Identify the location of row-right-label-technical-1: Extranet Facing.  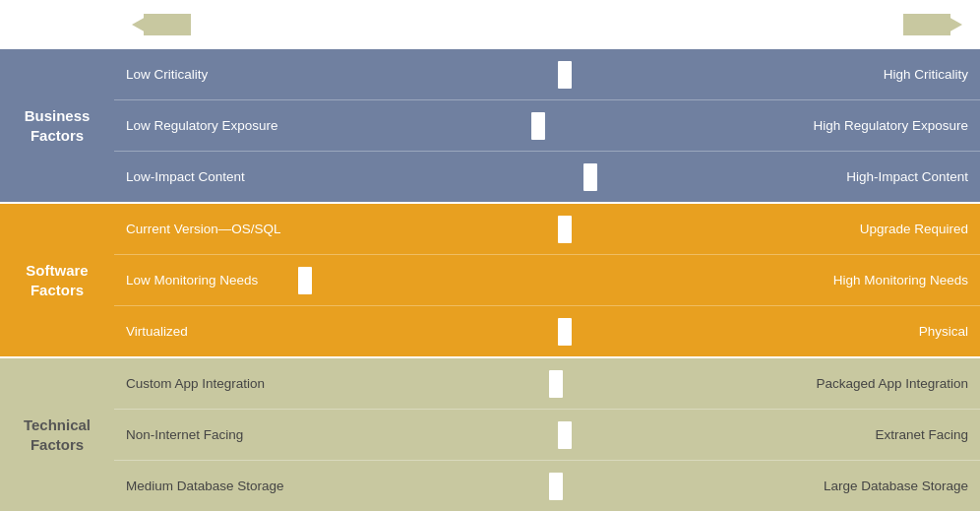
(921, 435).